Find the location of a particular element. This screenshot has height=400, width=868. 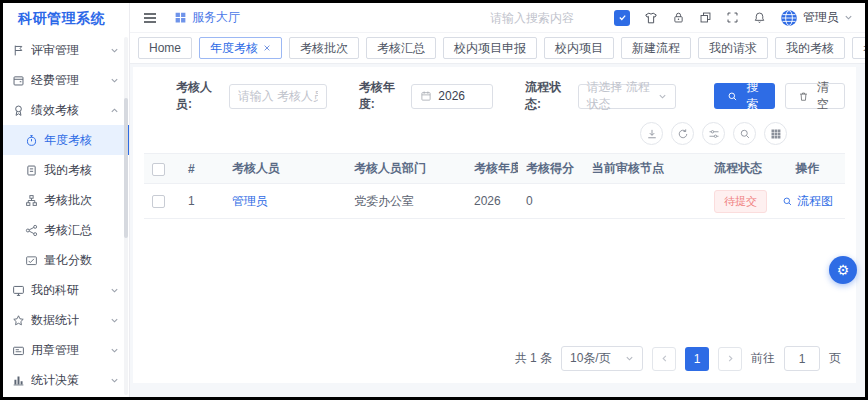

search-icon is located at coordinates (732, 96).